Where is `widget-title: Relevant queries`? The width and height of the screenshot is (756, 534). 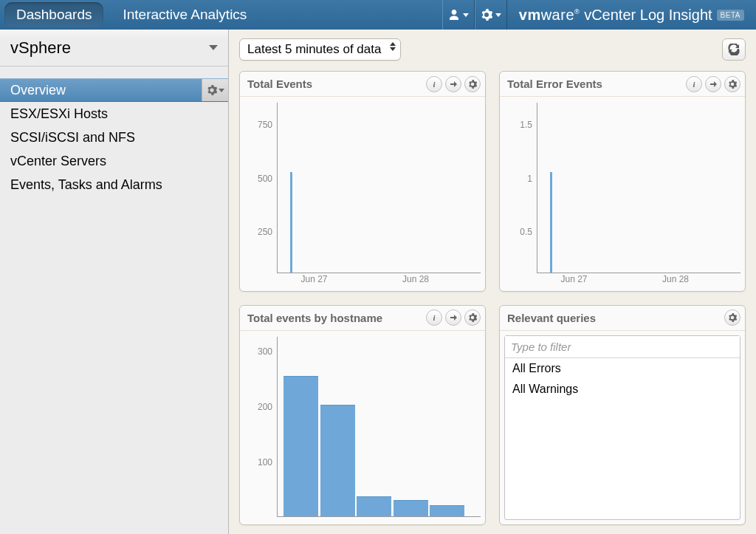
widget-title: Relevant queries is located at coordinates (614, 318).